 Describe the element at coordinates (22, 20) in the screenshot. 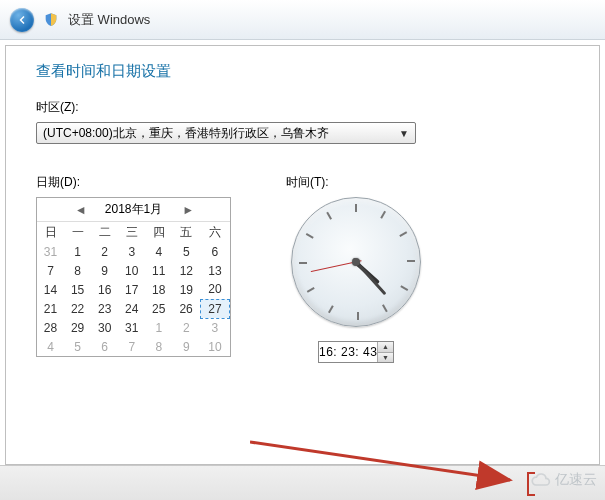

I see `back-button` at that location.